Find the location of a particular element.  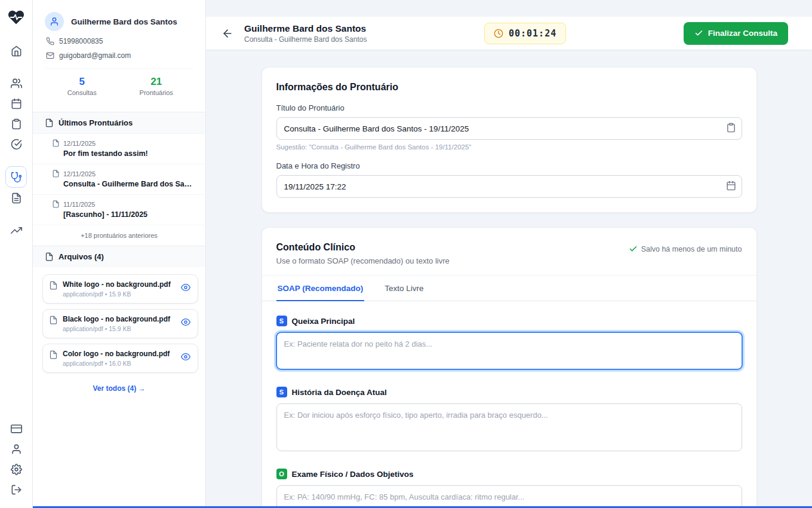

tab-soap: SOAP (Recomendado) is located at coordinates (321, 288).